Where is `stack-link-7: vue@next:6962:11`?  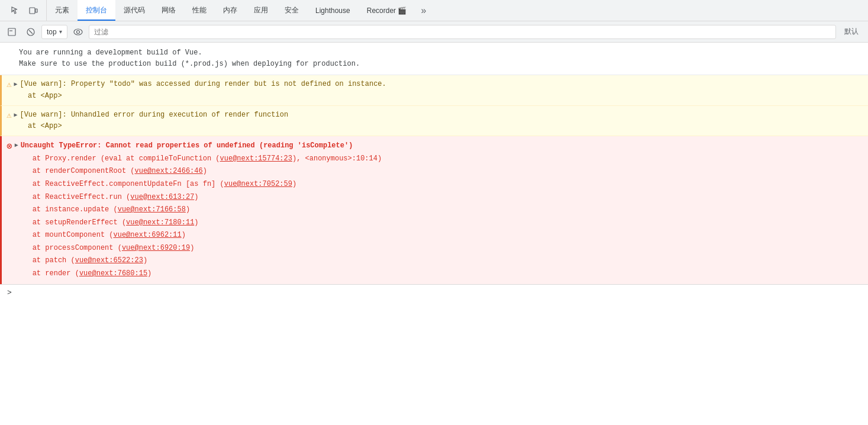
stack-link-7: vue@next:6962:11 is located at coordinates (148, 235).